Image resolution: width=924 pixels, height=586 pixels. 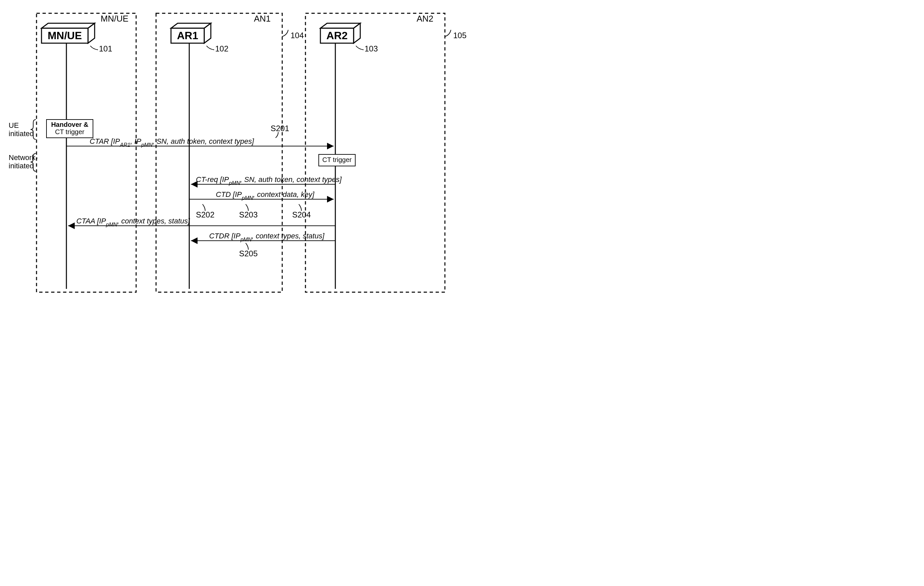 I want to click on side-label-ue: UE initiated, so click(x=22, y=129).